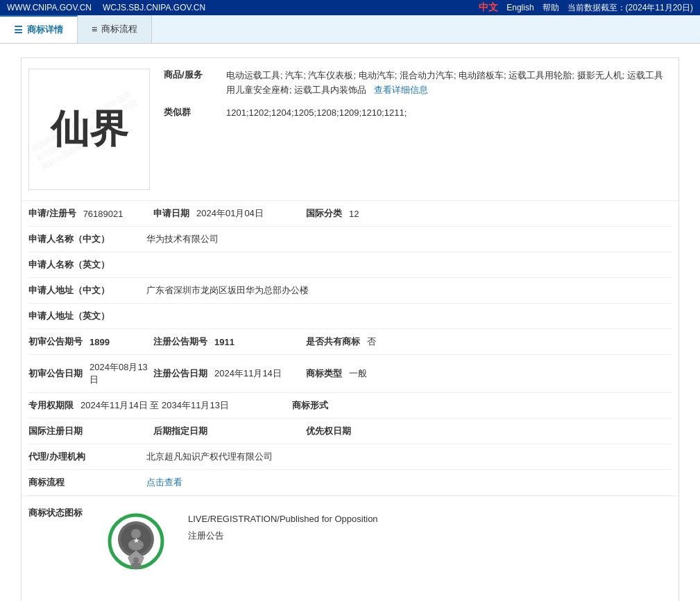  I want to click on row-exclusive-period: 专用权期限 2024年11月14日 至 2034年11月13日 商标形式, so click(350, 406).